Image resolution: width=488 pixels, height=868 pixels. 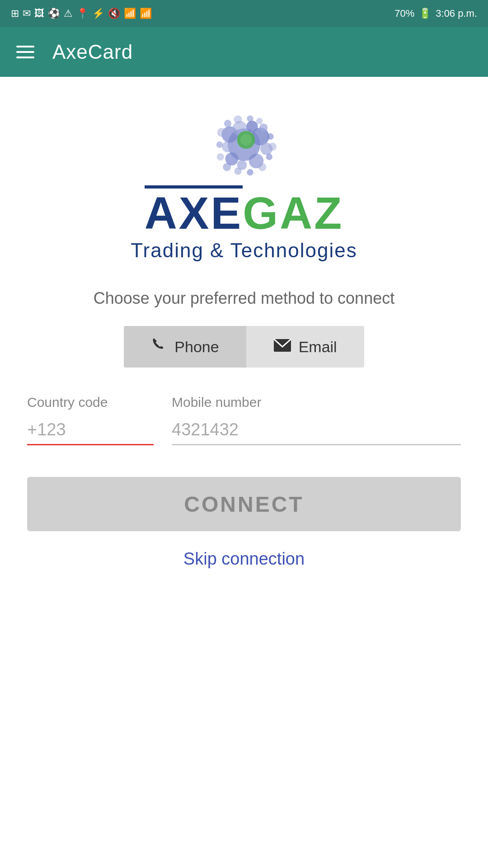 What do you see at coordinates (244, 347) in the screenshot?
I see `method-buttons-group: Phone Email` at bounding box center [244, 347].